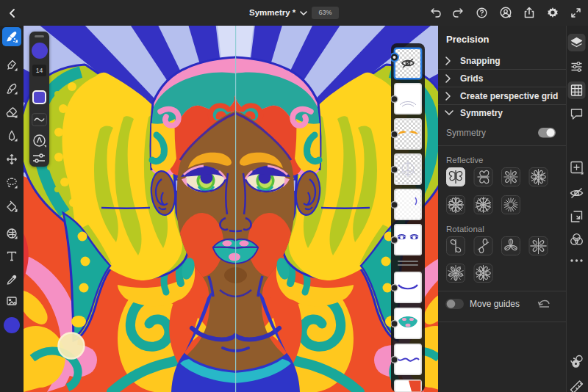 This screenshot has height=392, width=588. I want to click on svg-text: Reflective, so click(465, 160).